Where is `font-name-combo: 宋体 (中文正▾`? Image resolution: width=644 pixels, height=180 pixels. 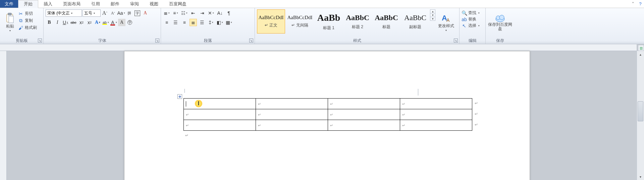 font-name-combo: 宋体 (中文正▾ is located at coordinates (64, 13).